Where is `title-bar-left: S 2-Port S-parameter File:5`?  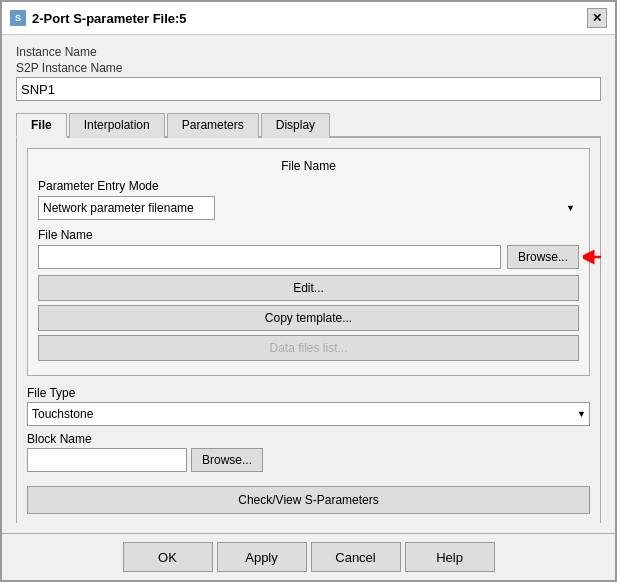 title-bar-left: S 2-Port S-parameter File:5 is located at coordinates (98, 18).